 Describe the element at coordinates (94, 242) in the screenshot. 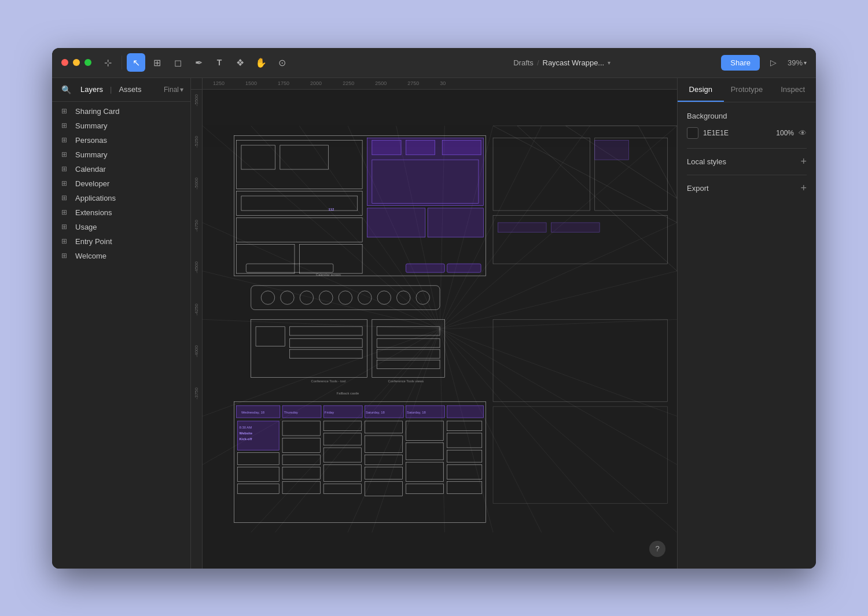

I see `layer-label: Entry Point` at that location.